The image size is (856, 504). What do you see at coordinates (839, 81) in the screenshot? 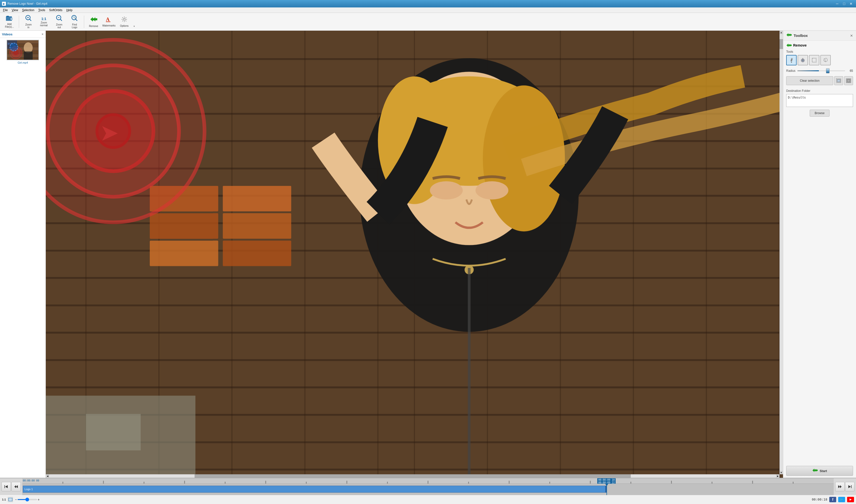
I see `select-all-icon` at bounding box center [839, 81].